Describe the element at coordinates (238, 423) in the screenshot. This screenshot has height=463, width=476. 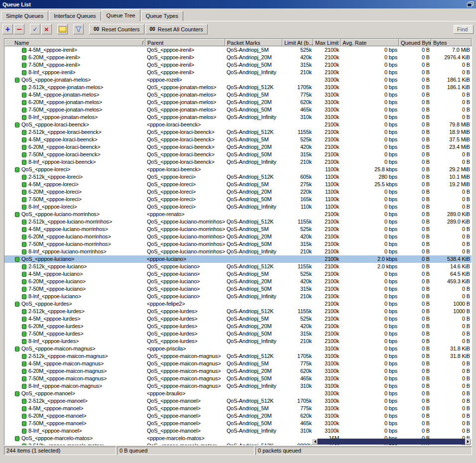
I see `queue-row: 7-50M_<pppoe-manoel>QoS_<pppoe-manoel>Qo…` at that location.